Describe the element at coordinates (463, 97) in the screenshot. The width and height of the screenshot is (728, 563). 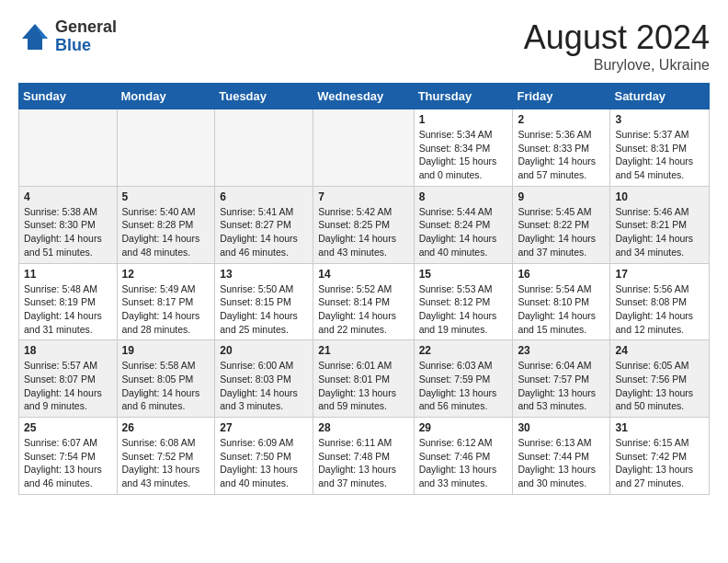
I see `day-of-week-header: Thursday` at that location.